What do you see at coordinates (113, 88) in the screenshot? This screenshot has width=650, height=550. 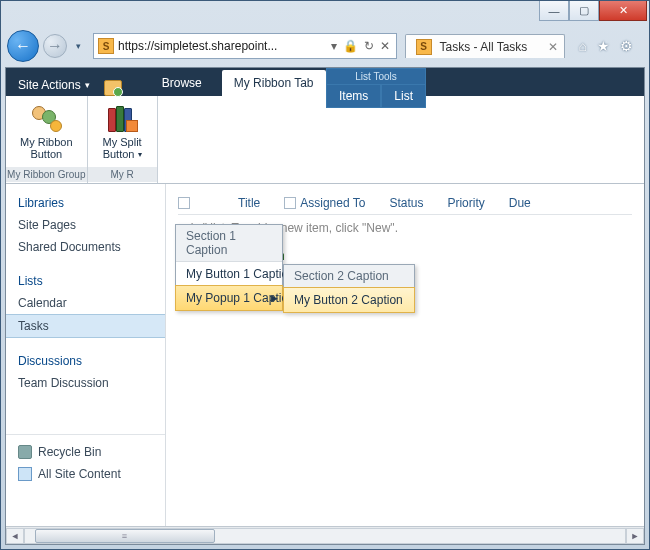 I see `navigate-up-icon` at bounding box center [113, 88].